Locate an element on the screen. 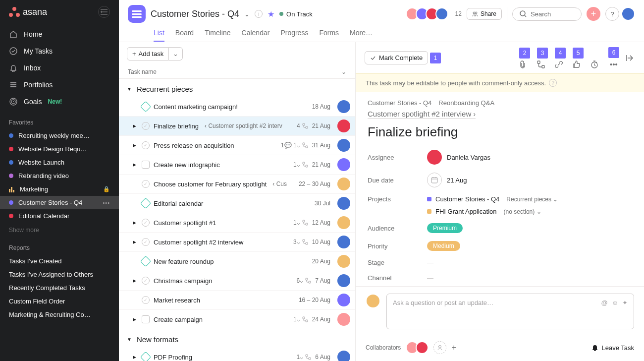  task-row: ▶Editorial calendar30 Jul is located at coordinates (237, 203).